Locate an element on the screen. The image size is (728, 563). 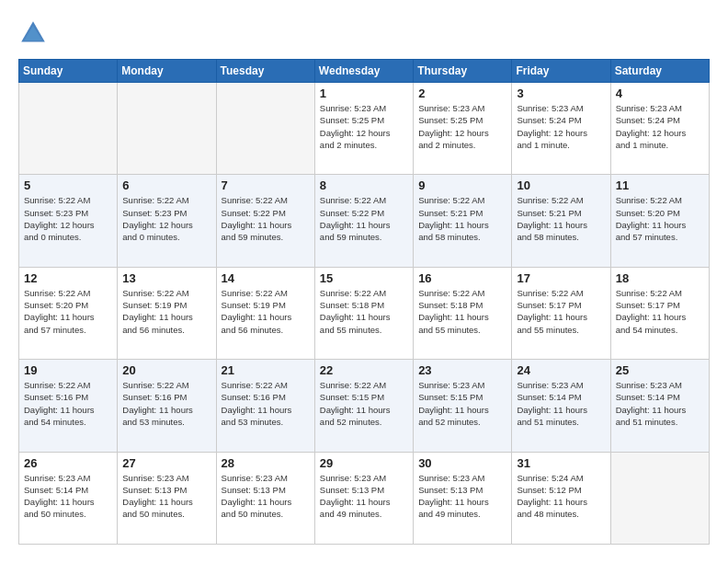
day-number: 24 is located at coordinates (561, 370).